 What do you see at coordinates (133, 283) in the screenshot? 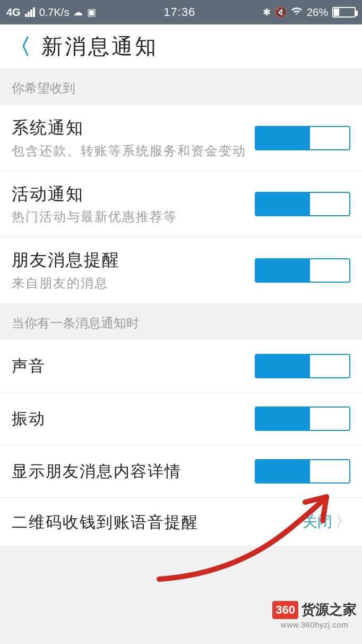
I see `row-subtitle: 来自朋友的消息` at bounding box center [133, 283].